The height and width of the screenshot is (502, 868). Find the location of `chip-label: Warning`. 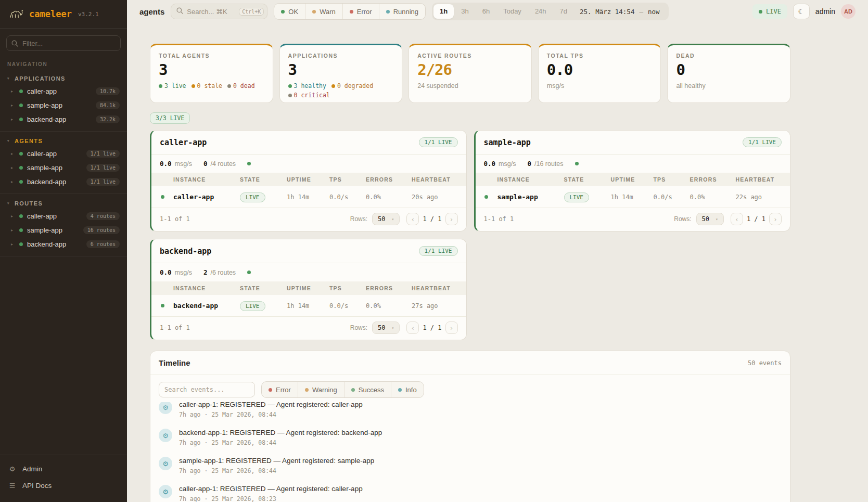

chip-label: Warning is located at coordinates (325, 390).